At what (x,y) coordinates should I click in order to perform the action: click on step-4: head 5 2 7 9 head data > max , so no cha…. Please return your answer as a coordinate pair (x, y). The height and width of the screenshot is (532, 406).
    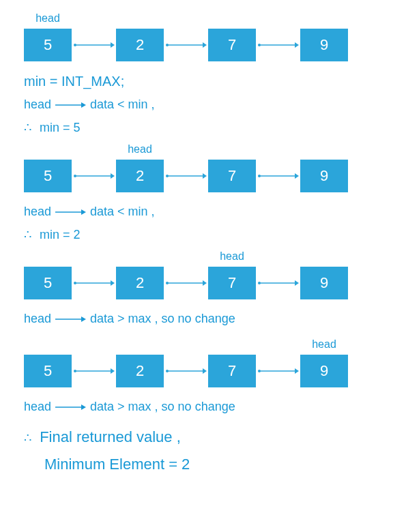
    Looking at the image, I should click on (203, 376).